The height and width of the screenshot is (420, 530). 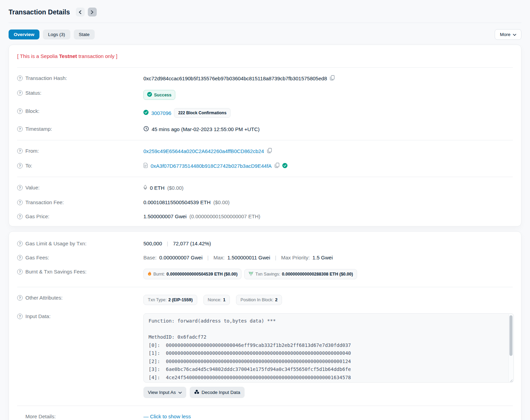 What do you see at coordinates (301, 274) in the screenshot?
I see `txn-savings-badge: Txn Savings: 0.000000000000288308 ETH ($…` at bounding box center [301, 274].